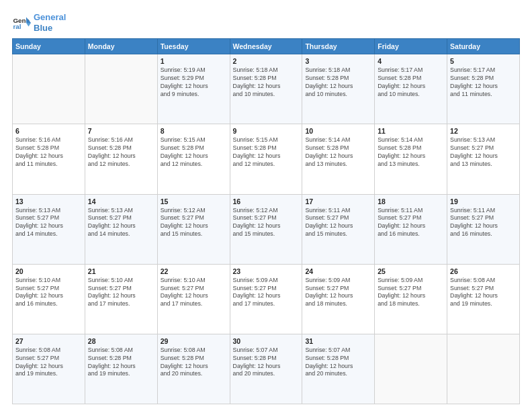  I want to click on calendar-cell: 14Sunrise: 5:13 AM Sunset: 5:27 PM Dayli…, so click(121, 229).